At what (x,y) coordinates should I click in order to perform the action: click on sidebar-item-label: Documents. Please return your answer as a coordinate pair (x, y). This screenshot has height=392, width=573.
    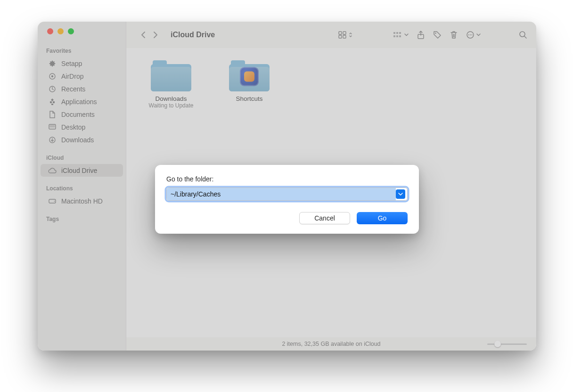
    Looking at the image, I should click on (78, 114).